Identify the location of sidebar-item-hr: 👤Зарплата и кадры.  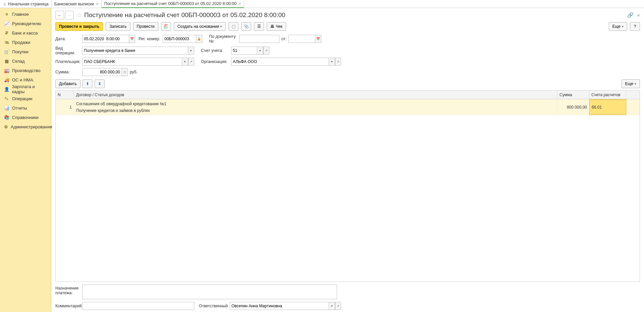
(25, 89).